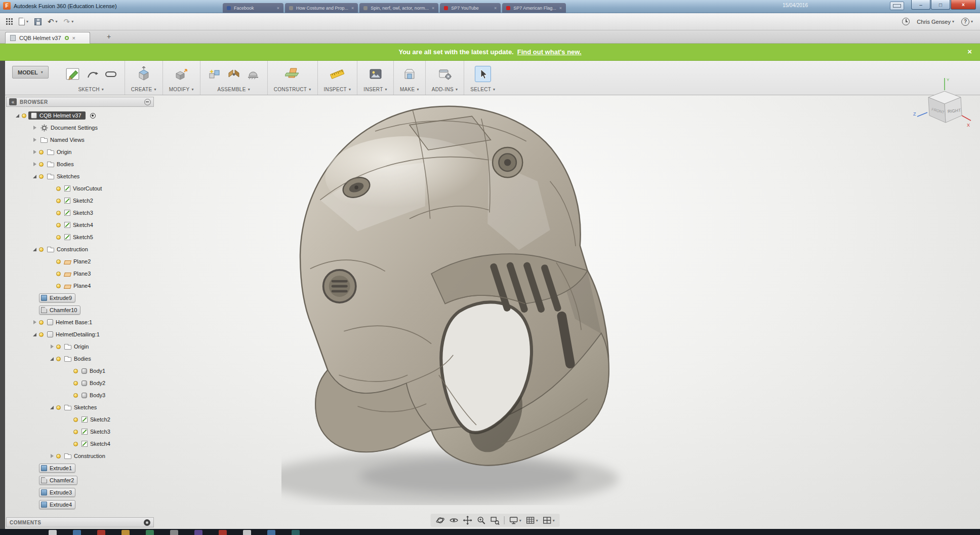 The height and width of the screenshot is (535, 980). I want to click on viewports-button: ▾, so click(549, 520).